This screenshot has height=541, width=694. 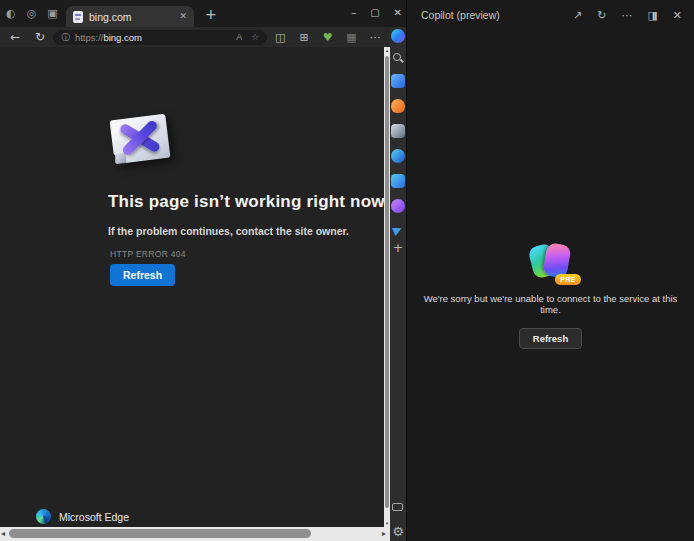 What do you see at coordinates (195, 534) in the screenshot?
I see `horizontal-scrollbar: ◂ ▸` at bounding box center [195, 534].